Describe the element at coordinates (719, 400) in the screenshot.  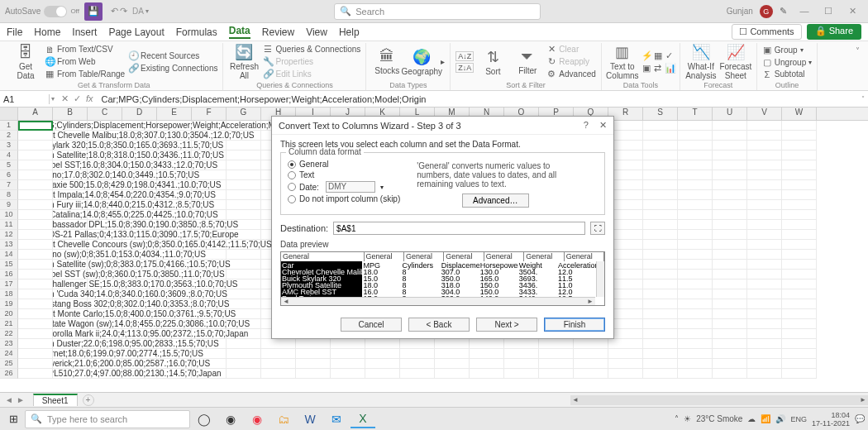
I see `horizontal-scrollbar` at that location.